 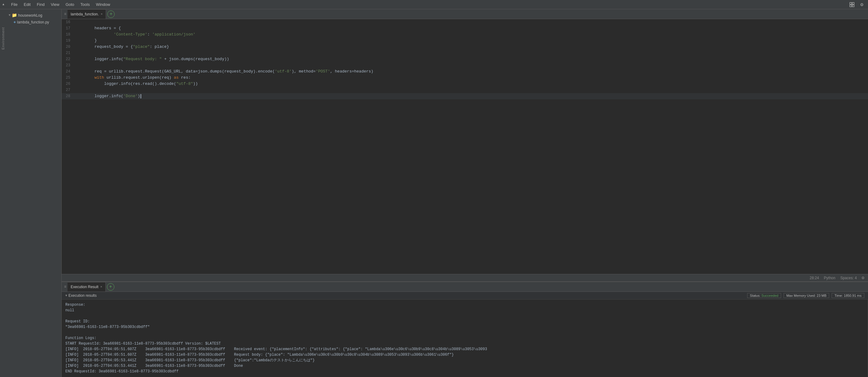 I want to click on cursor-position: 28:24, so click(x=814, y=278).